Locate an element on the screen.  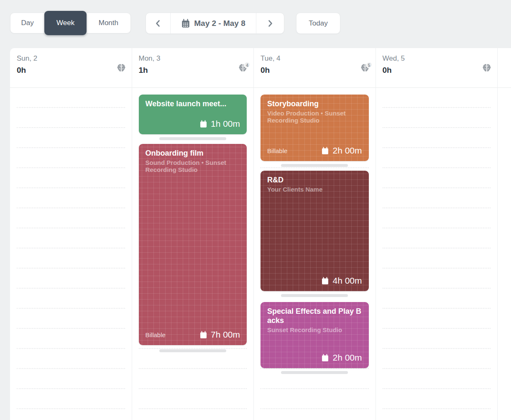
day-header: Wed, 5 0h is located at coordinates (437, 68).